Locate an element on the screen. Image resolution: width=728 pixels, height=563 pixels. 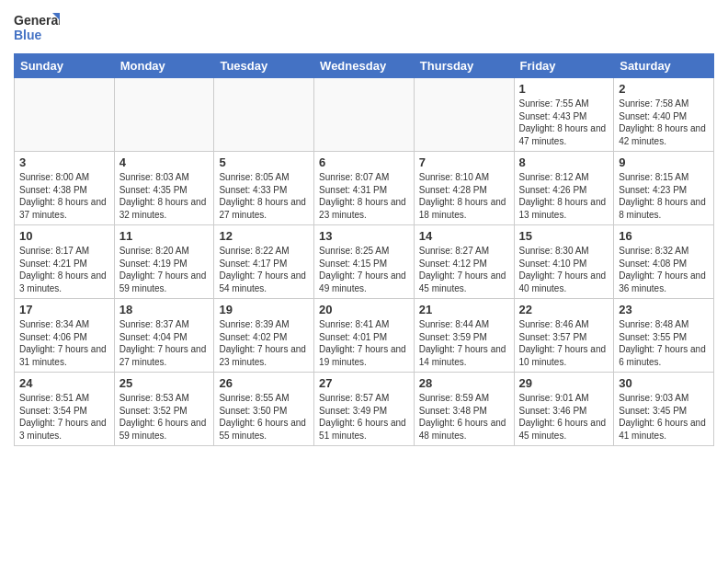
day-number: 30 is located at coordinates (664, 383).